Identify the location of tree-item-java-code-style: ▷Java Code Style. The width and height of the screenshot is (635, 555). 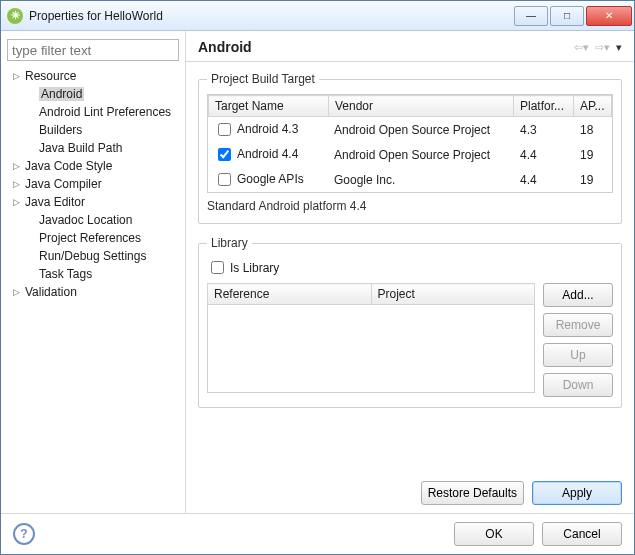
(93, 166).